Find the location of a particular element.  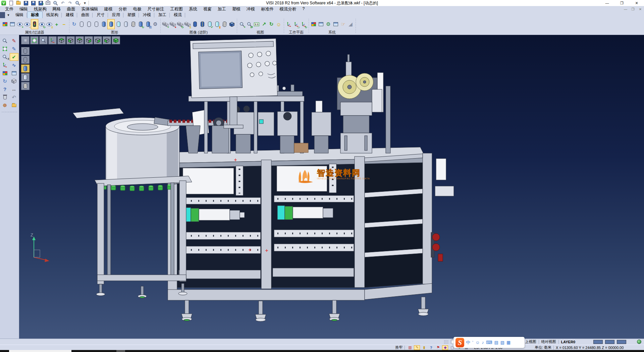

workplane-rotate-icon: ↻ is located at coordinates (304, 24).